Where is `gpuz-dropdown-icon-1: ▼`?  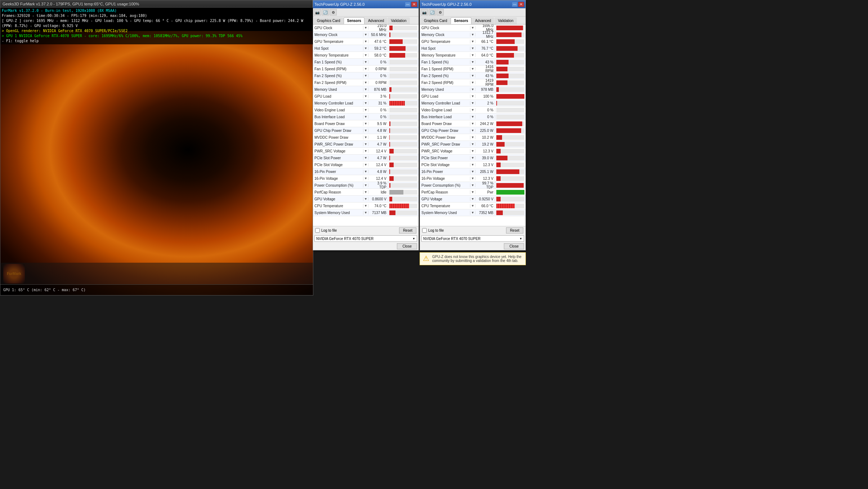
gpuz-dropdown-icon-1: ▼ is located at coordinates (414, 239).